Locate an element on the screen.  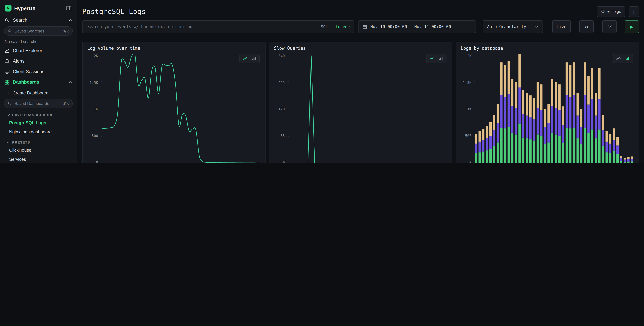
sidebar-header: HyperDX is located at coordinates (38, 8).